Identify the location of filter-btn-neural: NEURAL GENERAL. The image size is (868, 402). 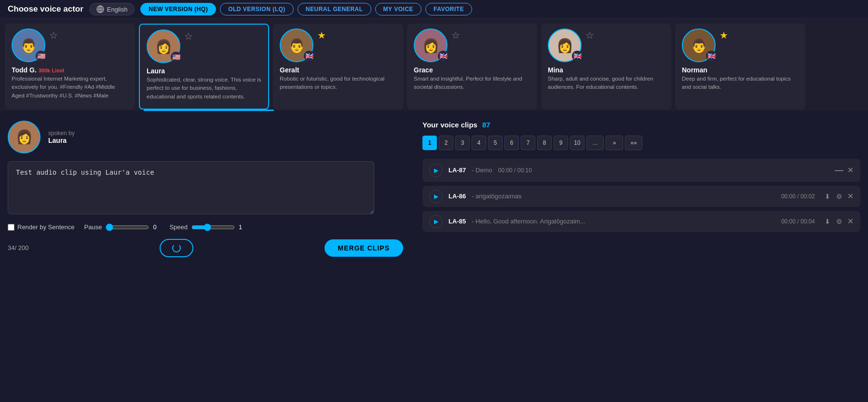
(335, 9).